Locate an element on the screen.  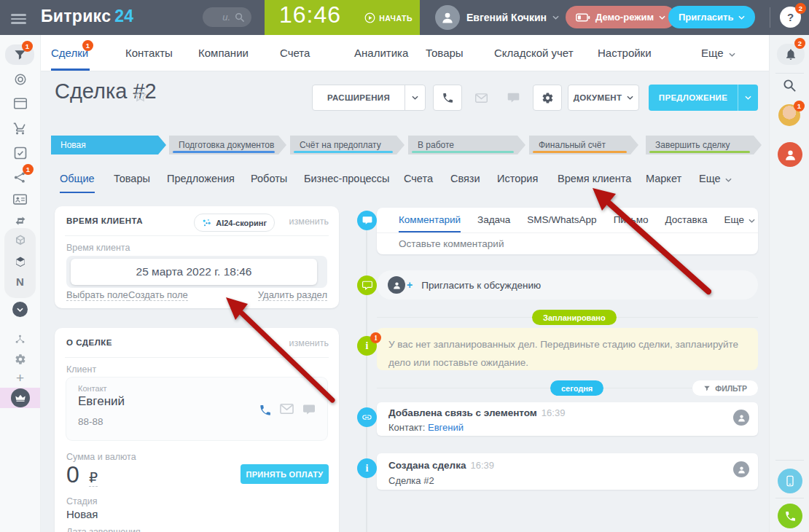
contact-chat-icon is located at coordinates (309, 410).